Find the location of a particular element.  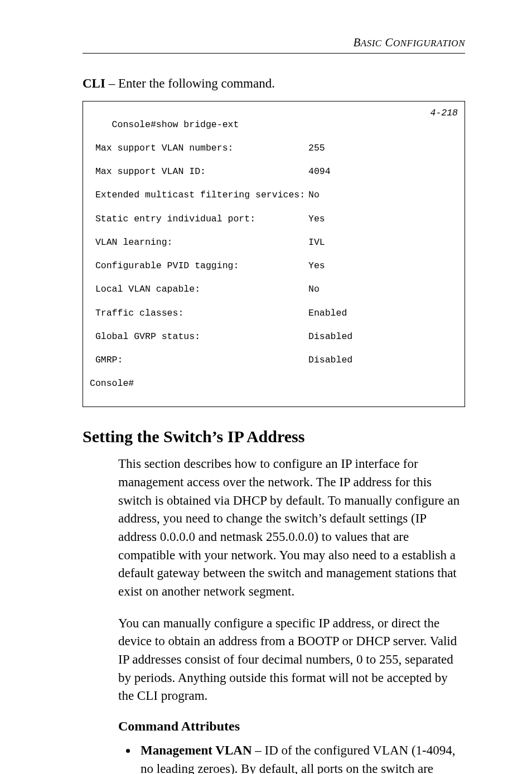

body-paragraph: You can manually configure a specific IP… is located at coordinates (292, 660).